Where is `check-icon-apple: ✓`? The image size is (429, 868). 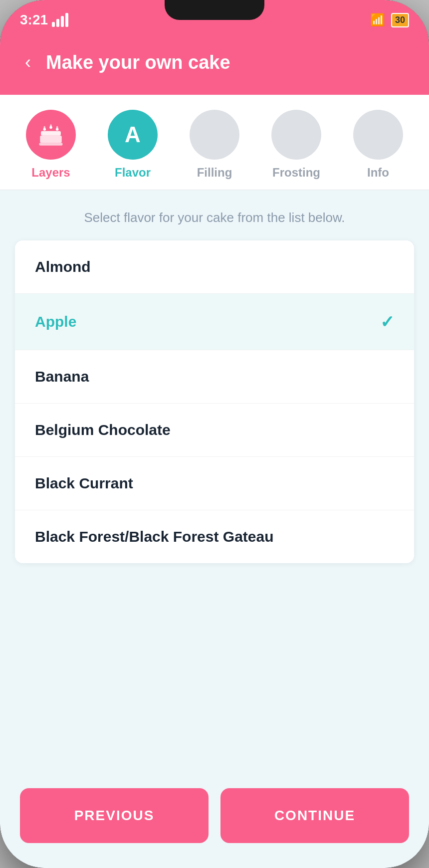 check-icon-apple: ✓ is located at coordinates (387, 322).